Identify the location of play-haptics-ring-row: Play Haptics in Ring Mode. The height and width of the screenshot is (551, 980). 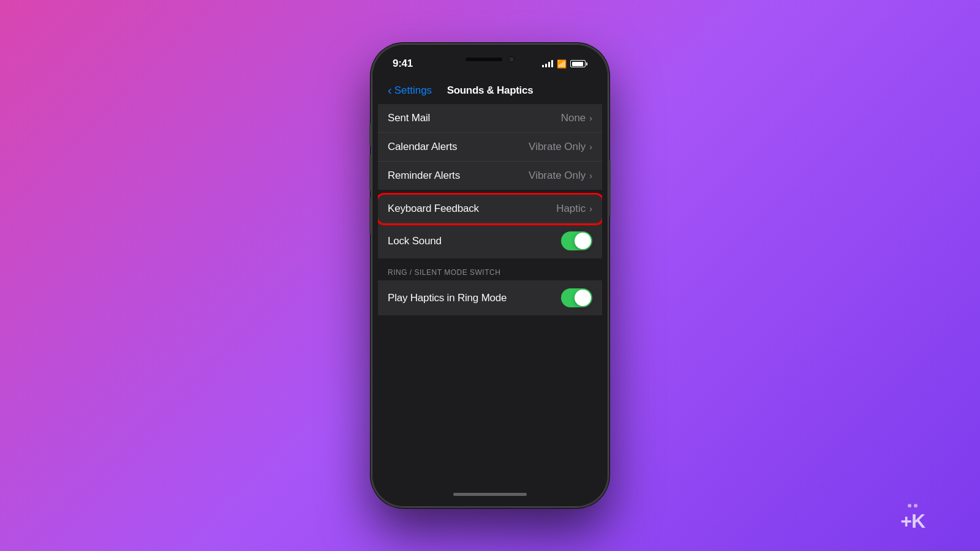
(490, 298).